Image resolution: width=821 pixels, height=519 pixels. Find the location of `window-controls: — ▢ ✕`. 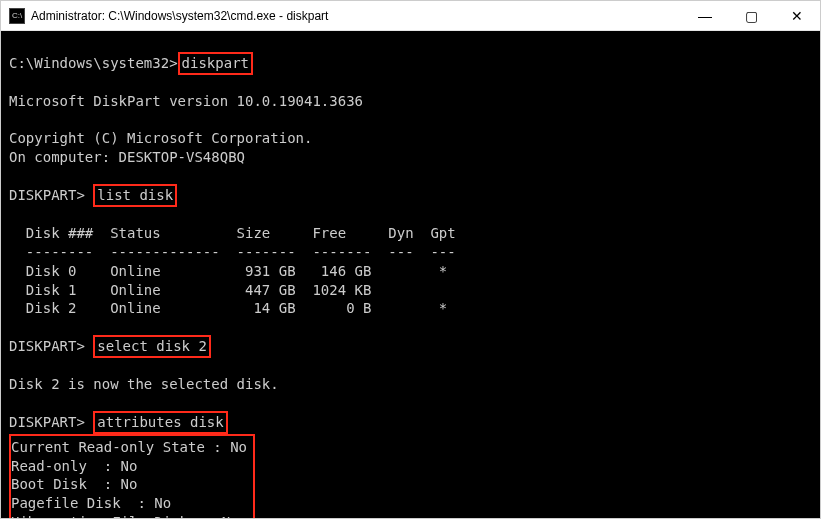

window-controls: — ▢ ✕ is located at coordinates (751, 16).